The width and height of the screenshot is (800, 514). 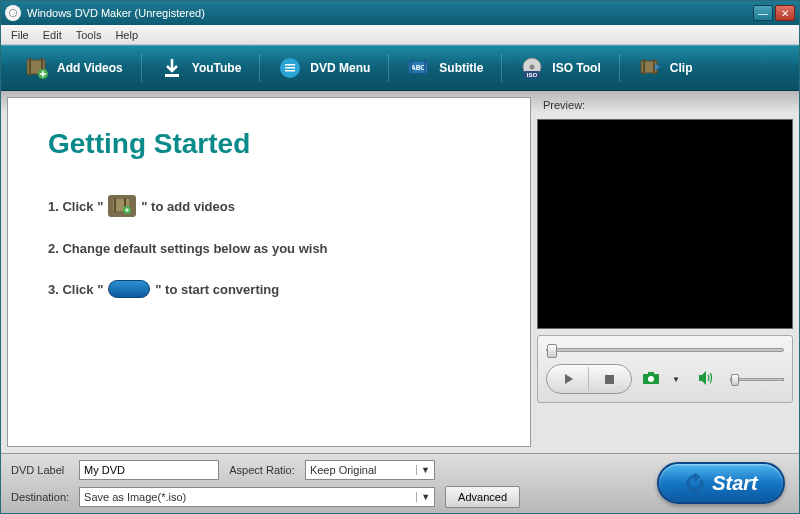 What do you see at coordinates (126, 35) in the screenshot?
I see `menu-help: Help` at bounding box center [126, 35].